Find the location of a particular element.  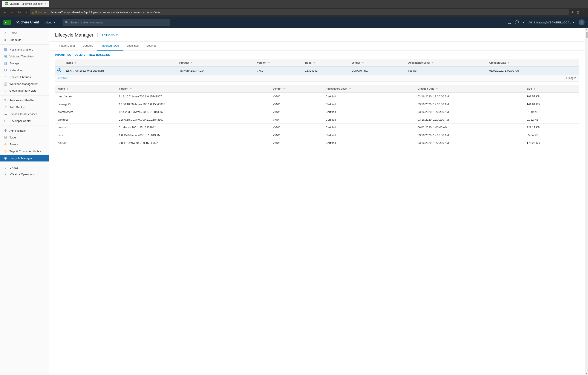

table-row: ESXi-7.0b-16324942-standard VMware ESXi … is located at coordinates (317, 71).